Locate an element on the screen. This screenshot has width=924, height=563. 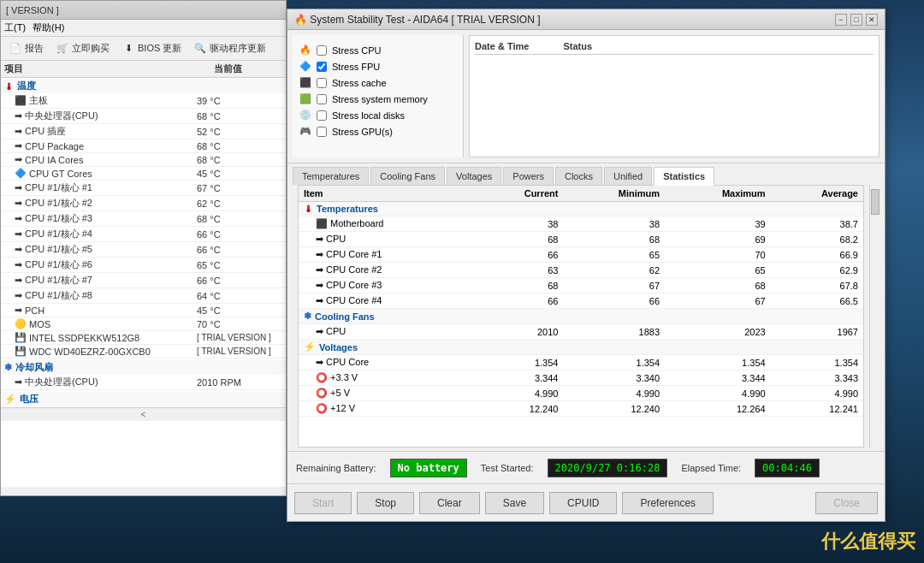
stress-gpu-label: Stress GPU(s) is located at coordinates (363, 132).